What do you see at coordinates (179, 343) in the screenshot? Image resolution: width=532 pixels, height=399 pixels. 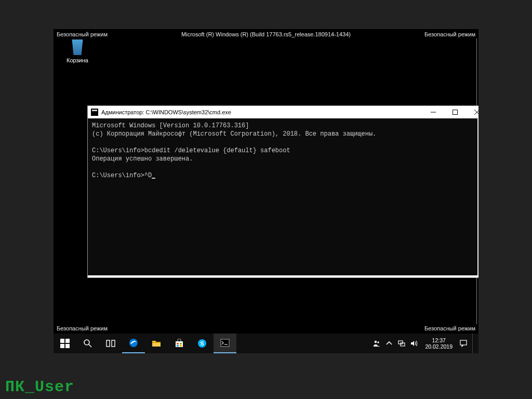 I see `store-taskbar-button` at bounding box center [179, 343].